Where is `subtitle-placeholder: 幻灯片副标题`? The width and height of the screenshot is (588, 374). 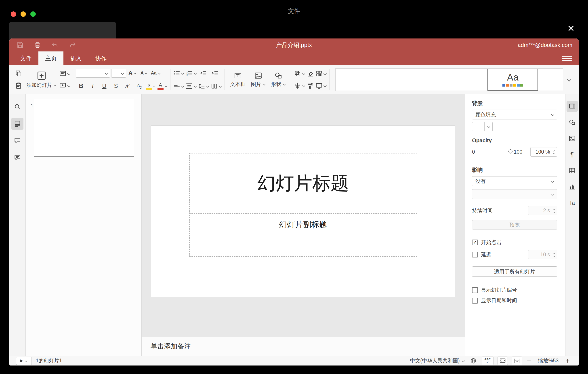
subtitle-placeholder: 幻灯片副标题 is located at coordinates (303, 236).